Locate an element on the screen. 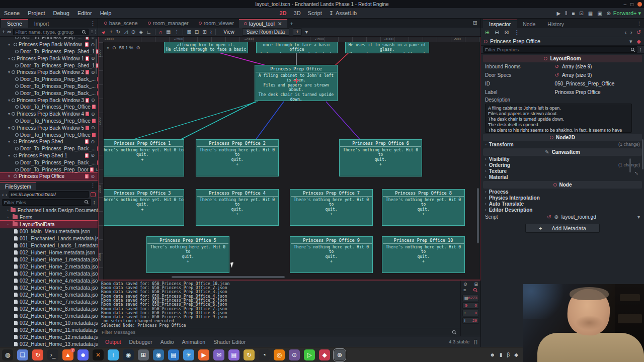  property-group-row: › Texture is located at coordinates (562, 171).